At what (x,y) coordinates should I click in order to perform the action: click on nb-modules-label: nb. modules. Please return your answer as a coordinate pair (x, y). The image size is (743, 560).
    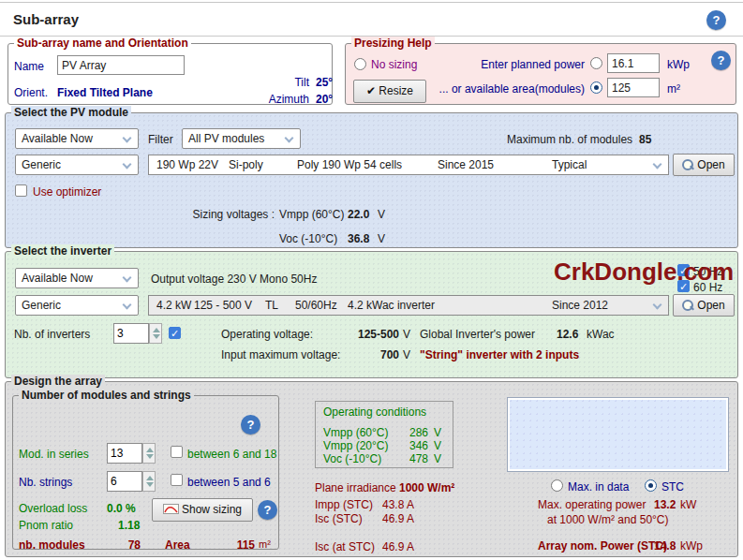
    Looking at the image, I should click on (52, 545).